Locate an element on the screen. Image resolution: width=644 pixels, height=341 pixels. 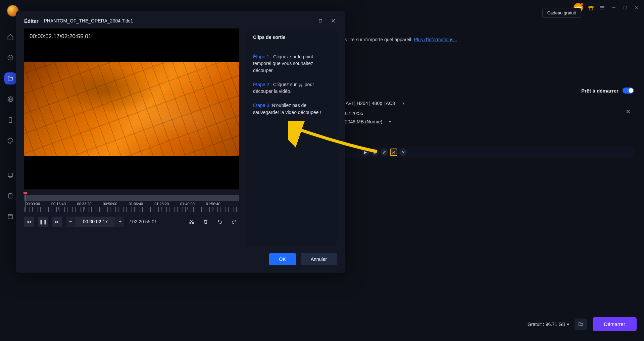
sidebar-palette-icon is located at coordinates (10, 141).